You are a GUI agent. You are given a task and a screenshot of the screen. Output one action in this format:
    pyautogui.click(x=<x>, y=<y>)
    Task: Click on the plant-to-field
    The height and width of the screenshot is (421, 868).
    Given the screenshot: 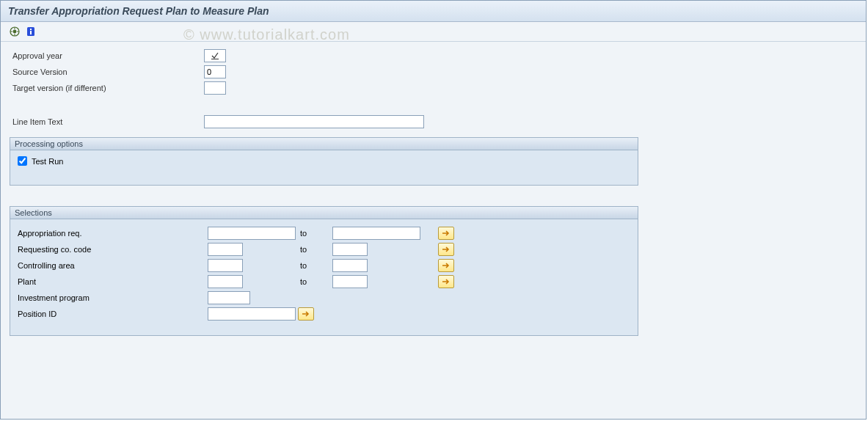 What is the action you would take?
    pyautogui.click(x=350, y=282)
    